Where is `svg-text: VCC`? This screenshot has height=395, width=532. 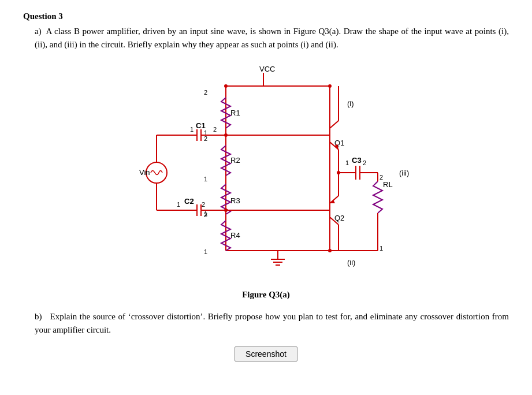
svg-text: VCC is located at coordinates (267, 69).